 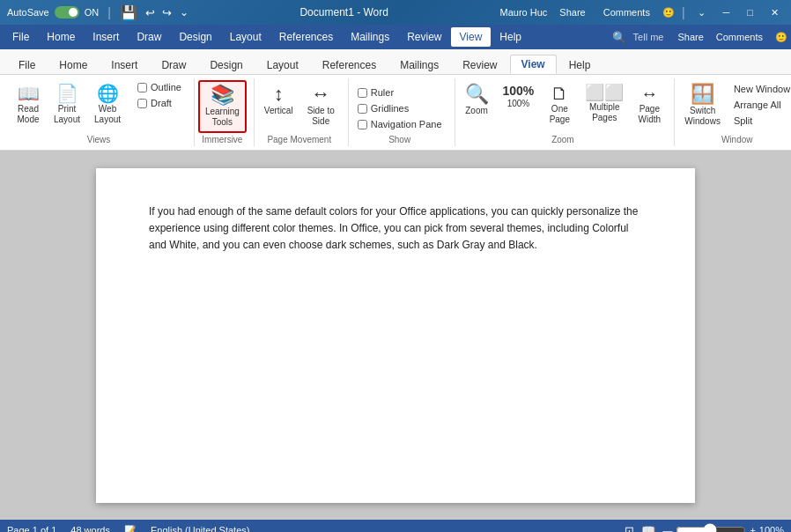 I want to click on ribbon-group-views: 📖 ReadMode 📄 PrintLayout 🌐 WebLayout Out…, so click(x=100, y=113).